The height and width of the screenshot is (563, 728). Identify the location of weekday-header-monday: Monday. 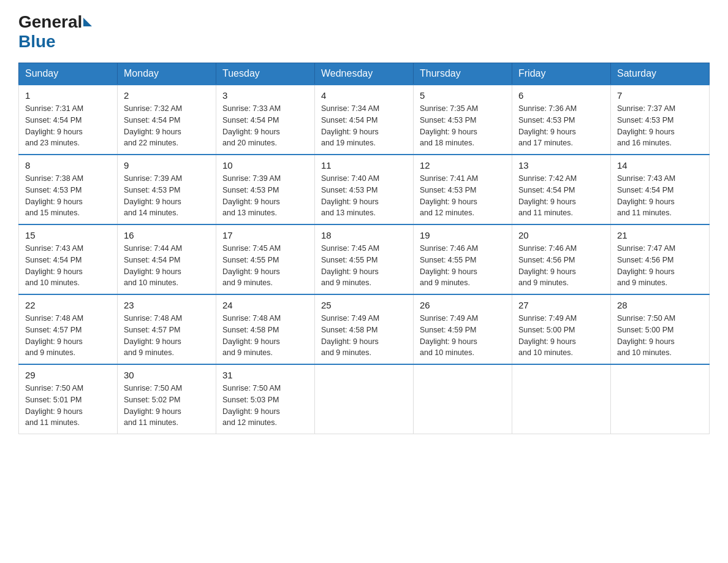
(167, 74).